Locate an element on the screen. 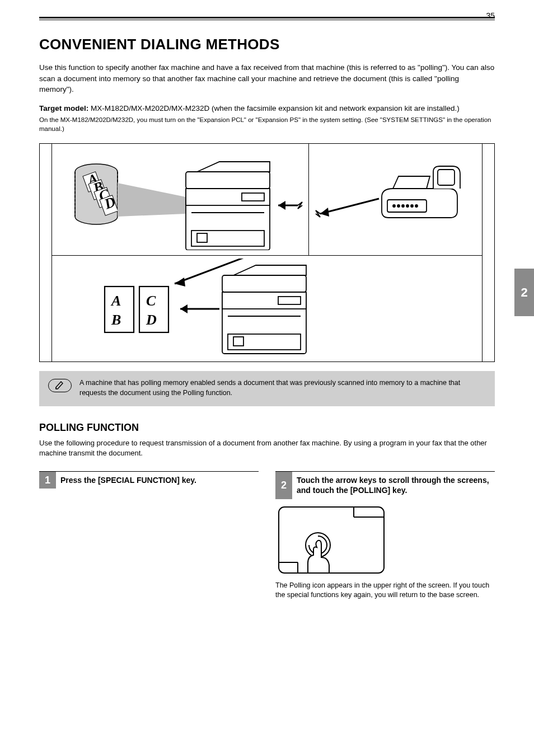 The height and width of the screenshot is (756, 534). target-line: Target model: MX-M182D/MX-M202D/MX-M232D… is located at coordinates (267, 109).